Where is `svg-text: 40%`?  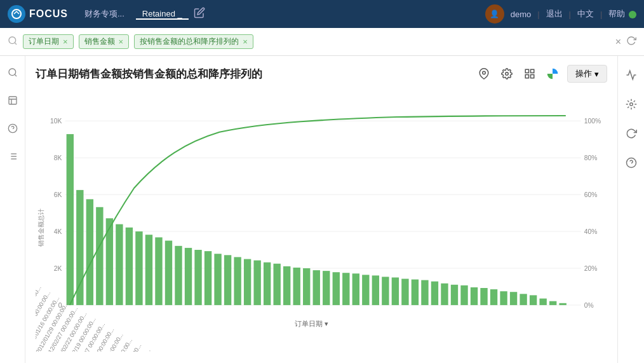 svg-text: 40% is located at coordinates (591, 231).